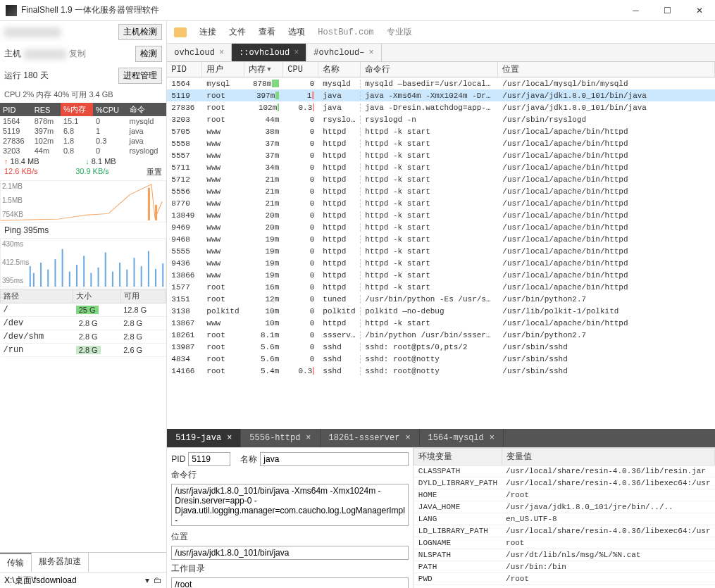 This screenshot has height=588, width=715. I want to click on table-row: 13987 root 5.6m 0 sshd sshd: root@pts/0,…, so click(441, 346).